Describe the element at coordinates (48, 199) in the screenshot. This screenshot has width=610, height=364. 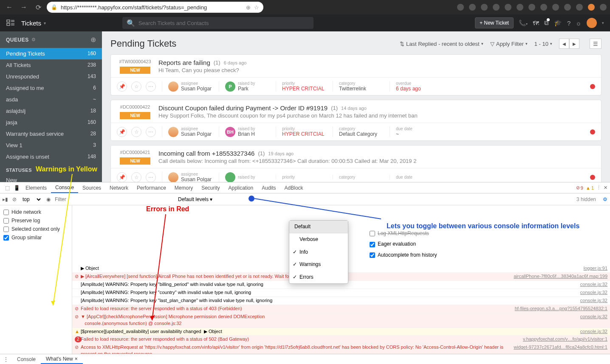
I see `live-expression-icon: ◉` at that location.